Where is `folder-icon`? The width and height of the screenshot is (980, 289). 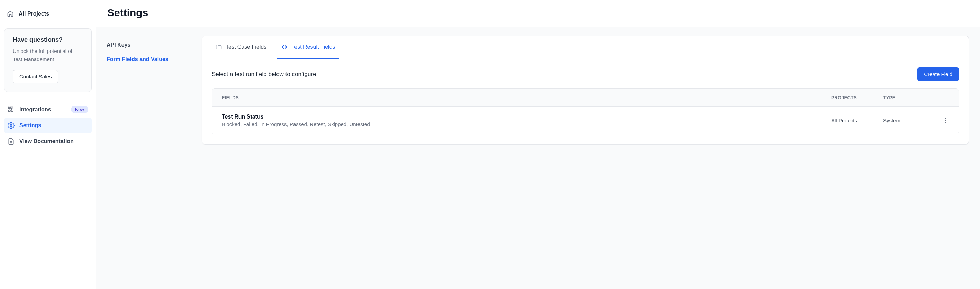
folder-icon is located at coordinates (219, 47).